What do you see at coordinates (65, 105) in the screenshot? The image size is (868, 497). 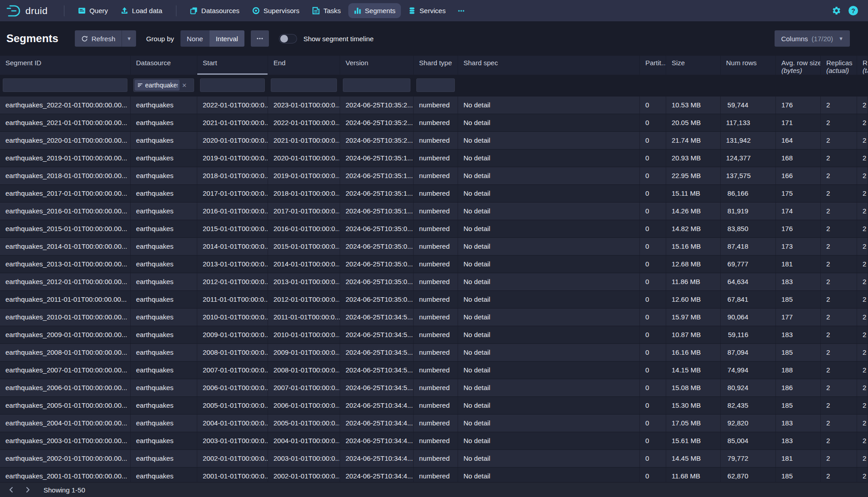 I see `cell-segment-id: earthquakes_2022-01-01T00:00:00.00...` at bounding box center [65, 105].